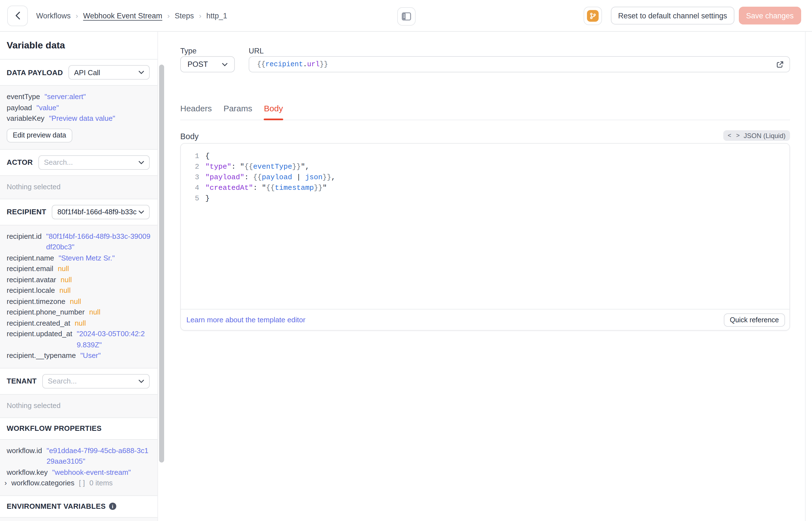  I want to click on kv-key: recipient.phone_number, so click(46, 312).